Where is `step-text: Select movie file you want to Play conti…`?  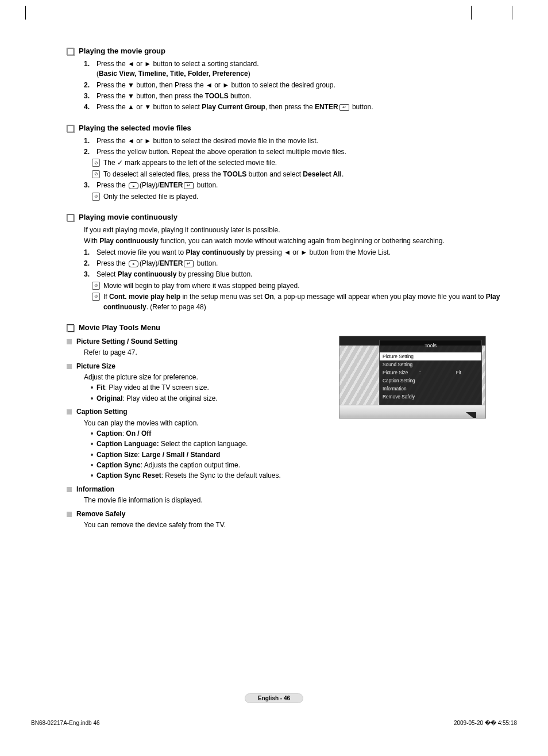
step-text: Select movie file you want to Play conti… is located at coordinates (244, 253).